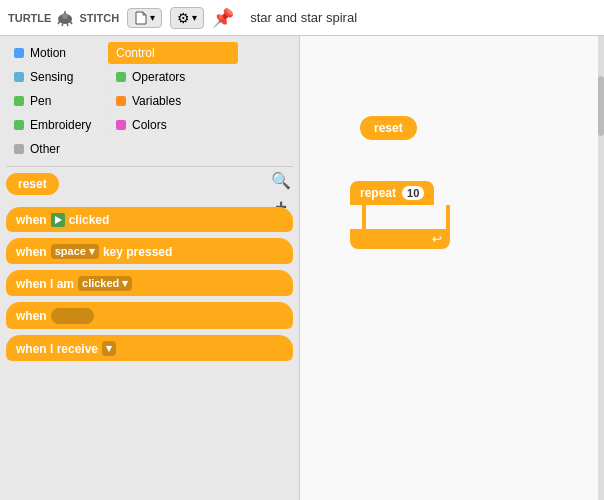 This screenshot has height=500, width=604. What do you see at coordinates (65, 18) in the screenshot?
I see `turtle-icon` at bounding box center [65, 18].